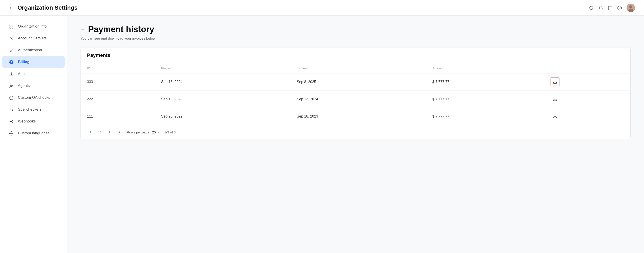 This screenshot has height=253, width=644. What do you see at coordinates (322, 8) in the screenshot?
I see `app-header: ← Organization Settings` at bounding box center [322, 8].